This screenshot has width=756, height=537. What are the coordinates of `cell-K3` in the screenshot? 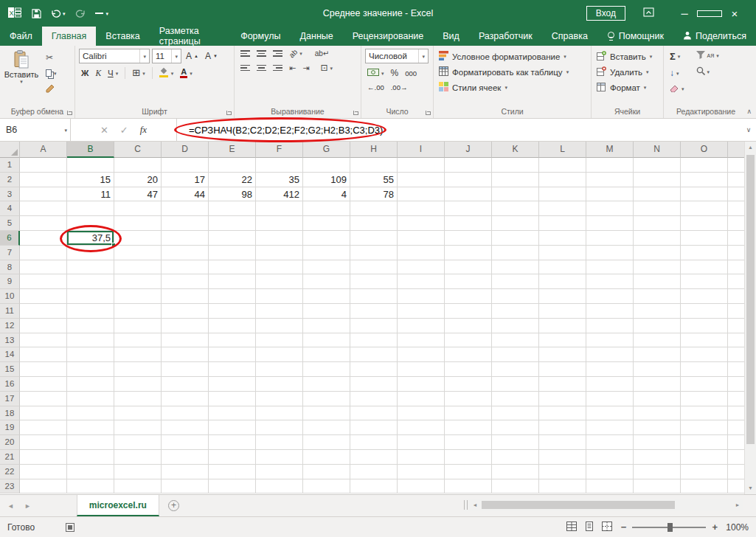 It's located at (516, 195).